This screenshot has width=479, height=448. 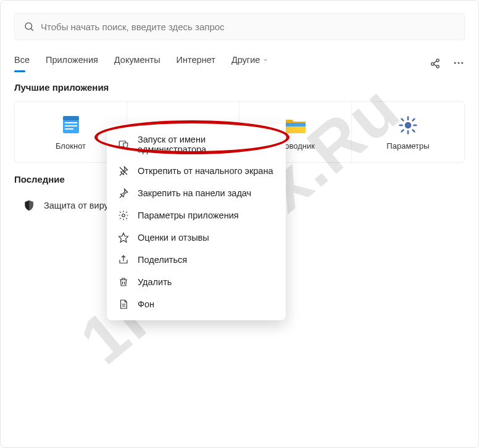 I want to click on app-label: Параметры, so click(x=407, y=146).